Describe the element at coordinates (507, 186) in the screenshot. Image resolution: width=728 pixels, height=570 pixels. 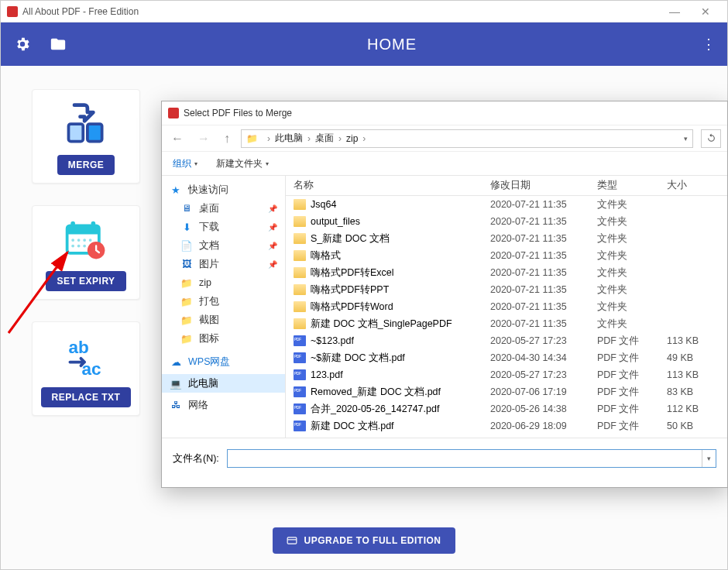
I see `file-list-header: 名称 修改日期 类型 大小` at that location.